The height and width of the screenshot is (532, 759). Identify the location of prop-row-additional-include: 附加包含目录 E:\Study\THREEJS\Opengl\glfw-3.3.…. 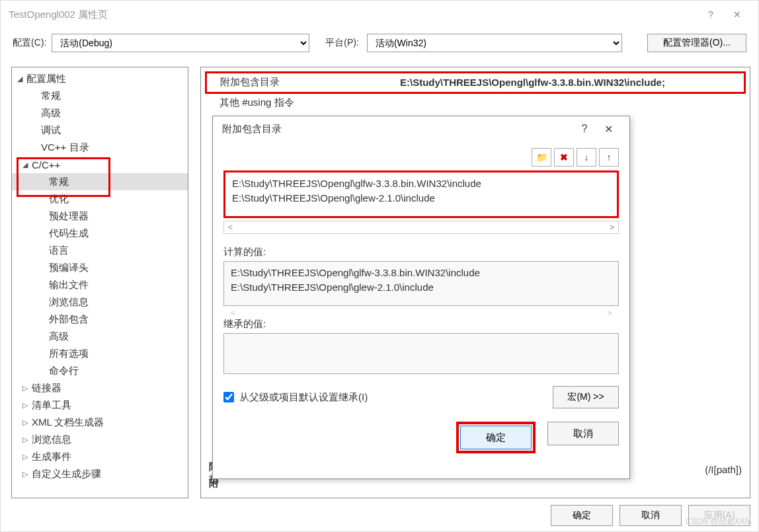
(475, 82).